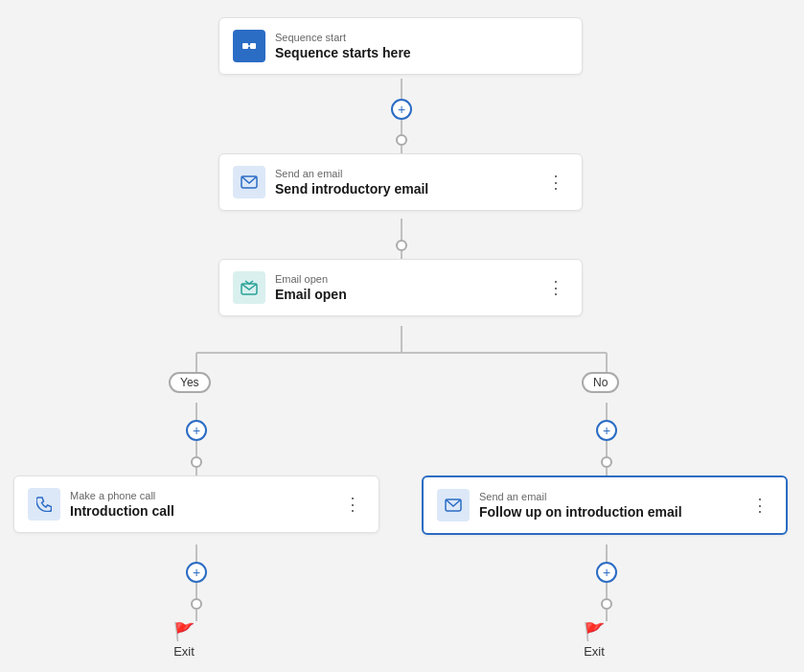 Image resolution: width=804 pixels, height=672 pixels. What do you see at coordinates (353, 504) in the screenshot?
I see `phone-call-menu-button: ⋮` at bounding box center [353, 504].